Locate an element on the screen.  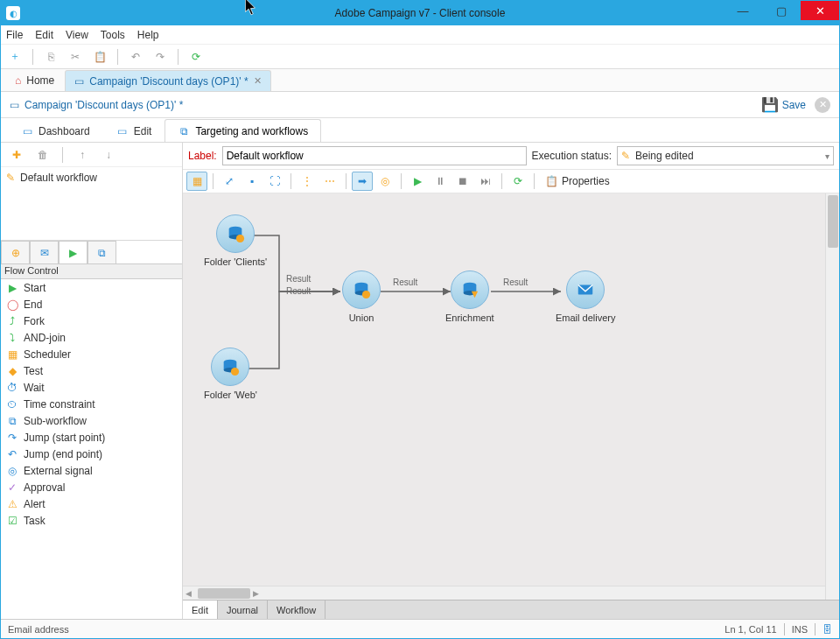
palette-item: ▦Scheduler is located at coordinates (91, 354).